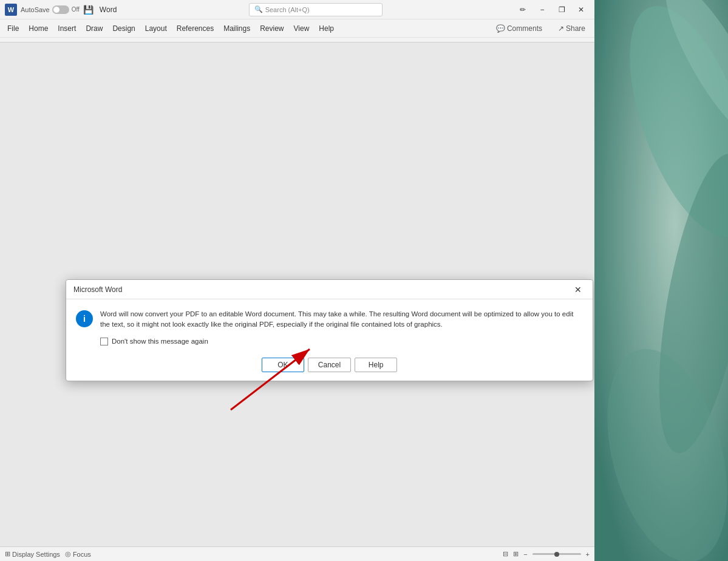 The height and width of the screenshot is (561, 728). Describe the element at coordinates (237, 29) in the screenshot. I see `menu-mailings: Mailings` at that location.